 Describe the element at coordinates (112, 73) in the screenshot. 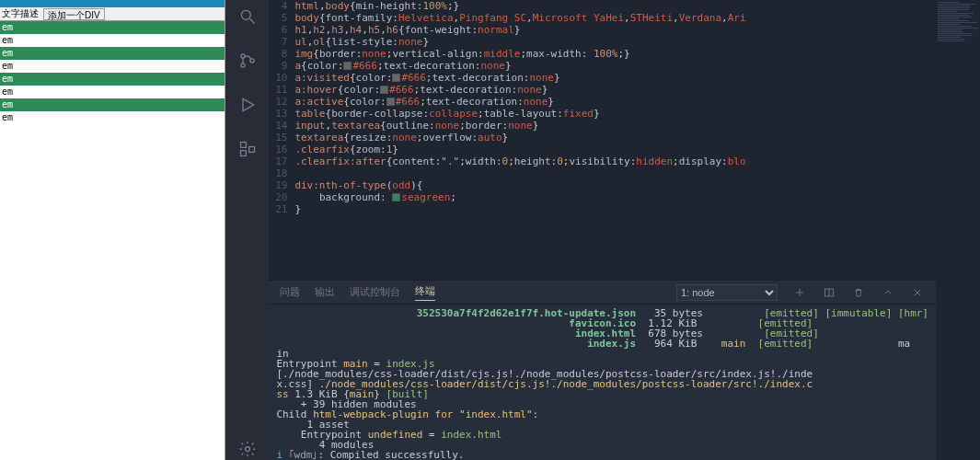

I see `stripe-list: emememememememem` at that location.